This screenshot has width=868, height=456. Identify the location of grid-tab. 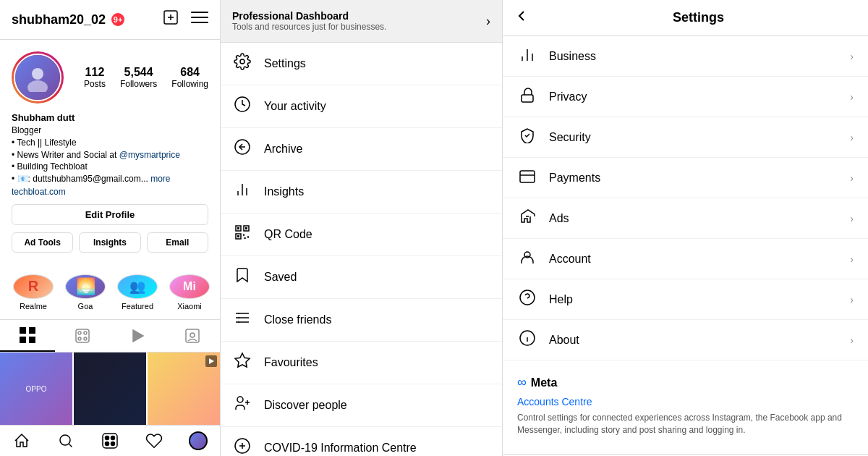
(27, 336).